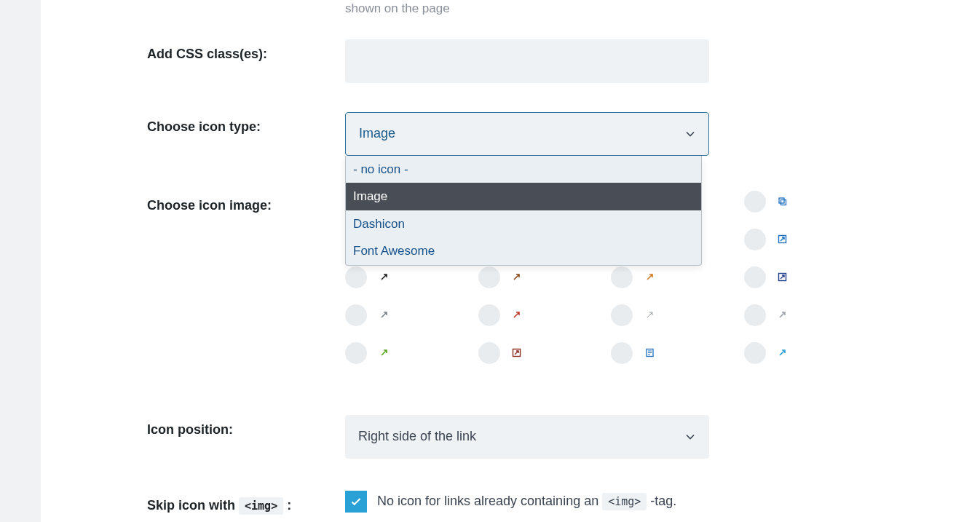 The width and height of the screenshot is (980, 522). What do you see at coordinates (384, 315) in the screenshot?
I see `ext-link-arrow-gray-icon` at bounding box center [384, 315].